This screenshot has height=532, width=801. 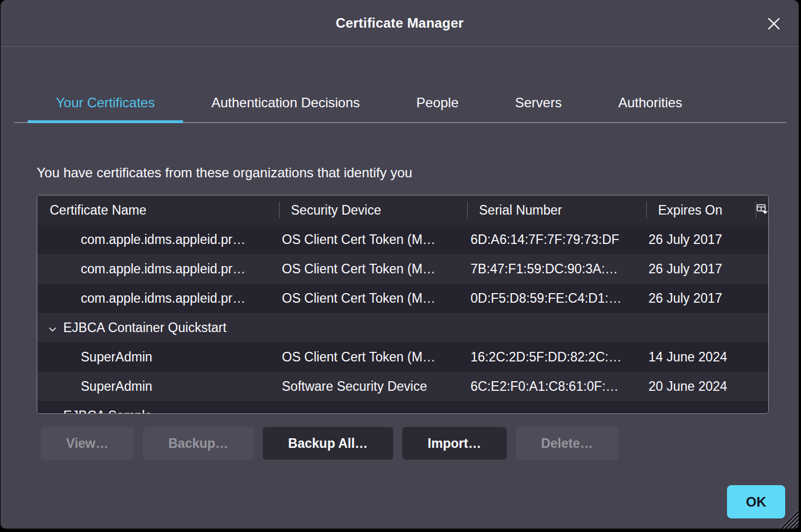 What do you see at coordinates (400, 103) in the screenshot?
I see `tab-bar: Your Certificates Authentication Decisio…` at bounding box center [400, 103].